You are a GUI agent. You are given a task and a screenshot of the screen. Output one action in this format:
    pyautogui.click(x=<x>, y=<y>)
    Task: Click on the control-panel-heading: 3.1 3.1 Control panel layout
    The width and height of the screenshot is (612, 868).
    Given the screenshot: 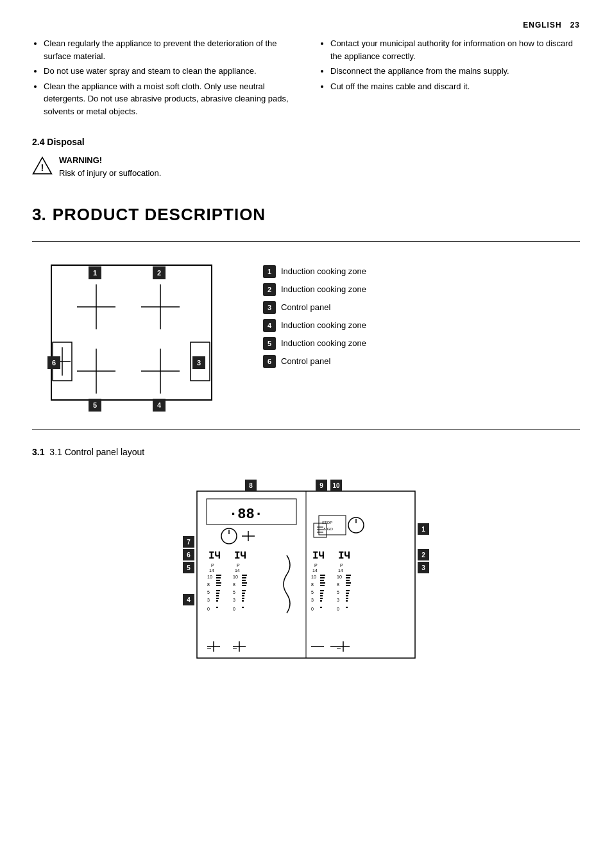 What is the action you would take?
    pyautogui.click(x=306, y=452)
    